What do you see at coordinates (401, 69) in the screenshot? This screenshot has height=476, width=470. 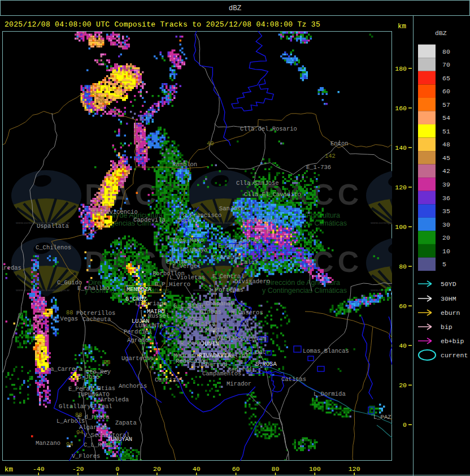 I see `svg-text: 180` at bounding box center [401, 69].